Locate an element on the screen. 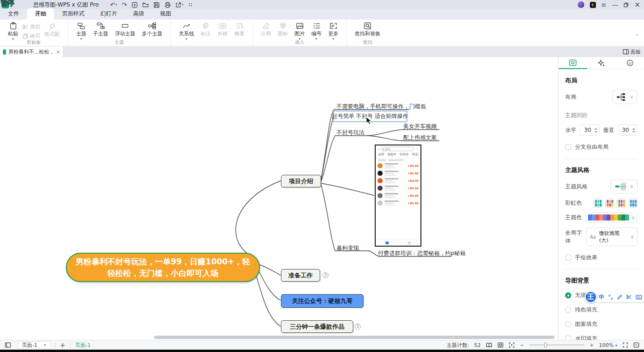 This screenshot has height=352, width=644. ime-scissors-icon is located at coordinates (629, 297).